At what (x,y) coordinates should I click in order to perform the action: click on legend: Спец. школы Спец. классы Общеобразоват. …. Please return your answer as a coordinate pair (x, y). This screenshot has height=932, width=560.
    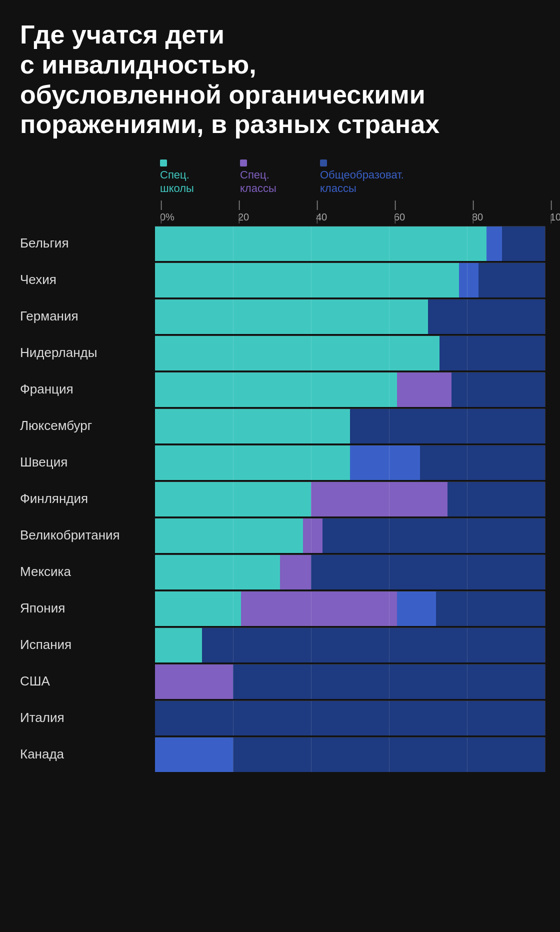
    Looking at the image, I should click on (350, 177).